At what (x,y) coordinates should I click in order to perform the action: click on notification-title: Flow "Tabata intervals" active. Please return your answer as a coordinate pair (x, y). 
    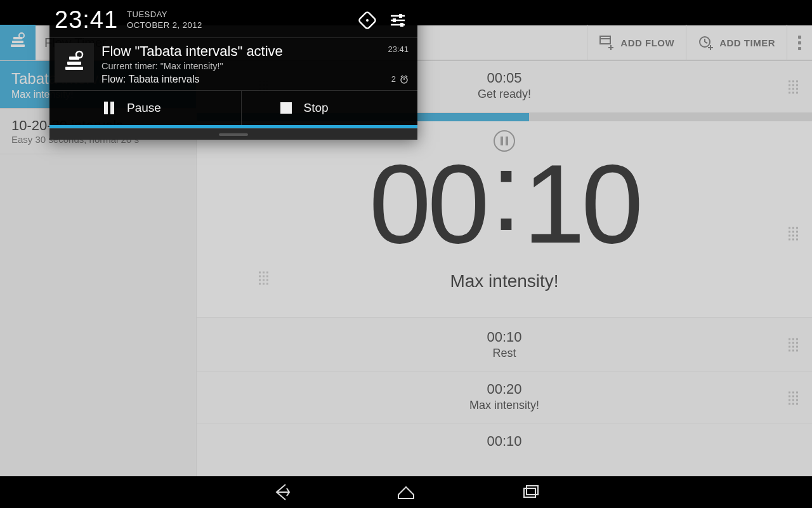
    Looking at the image, I should click on (254, 51).